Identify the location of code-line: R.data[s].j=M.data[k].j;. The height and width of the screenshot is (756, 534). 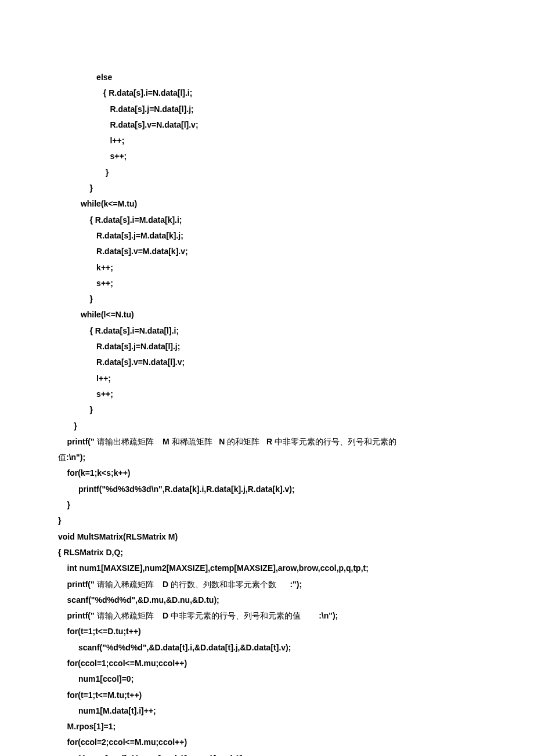
(121, 236).